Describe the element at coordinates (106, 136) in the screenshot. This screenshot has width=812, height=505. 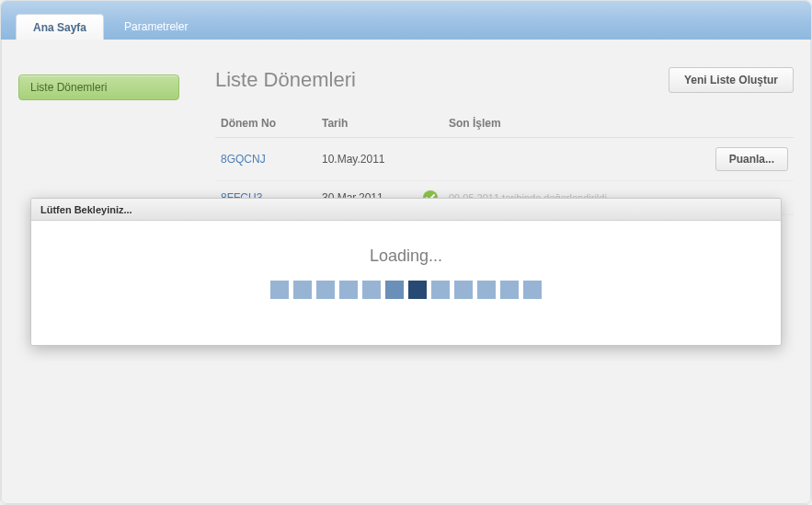
I see `sidebar: Liste Dönemleri` at that location.